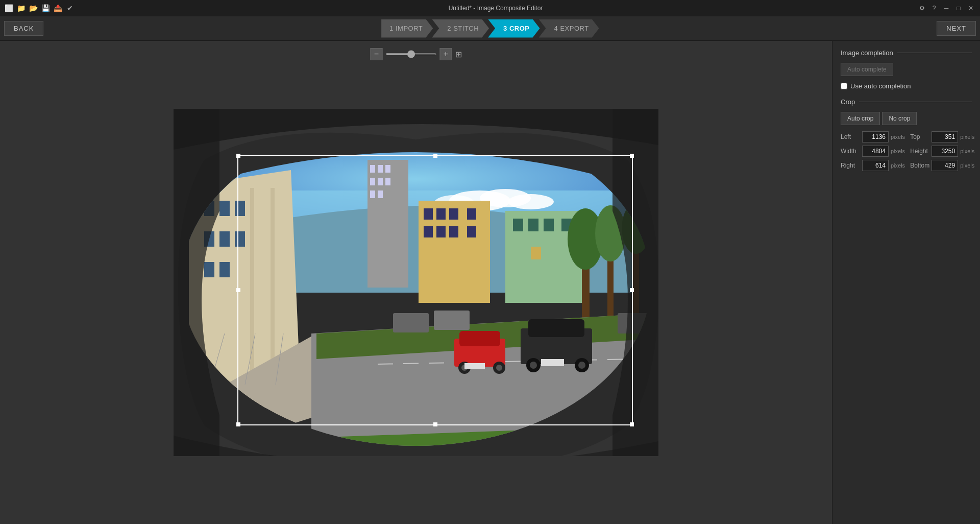 The image size is (980, 524). I want to click on width-label: Width, so click(850, 151).